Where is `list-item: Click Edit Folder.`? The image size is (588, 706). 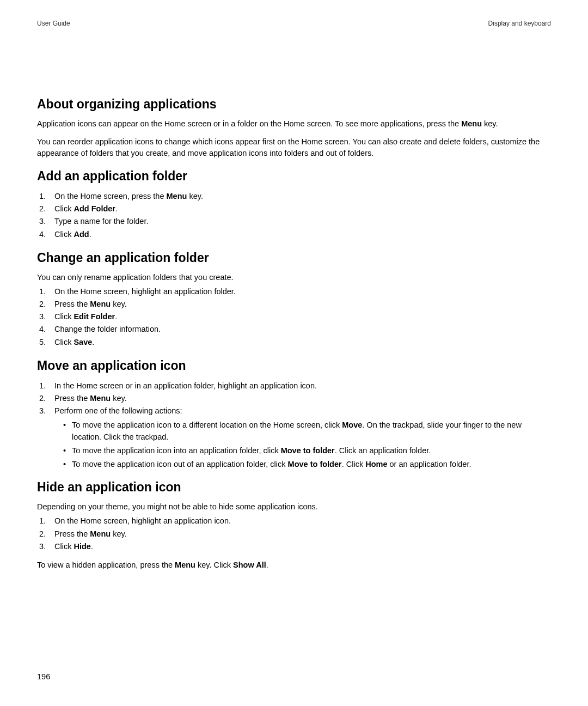
list-item: Click Edit Folder. is located at coordinates (294, 317).